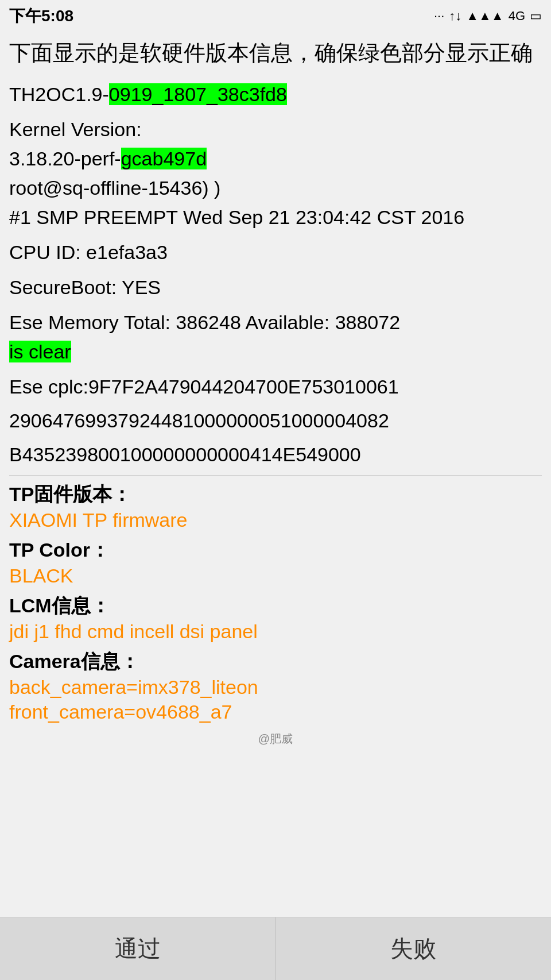  I want to click on bottom-bar: 通过 失败, so click(276, 948).